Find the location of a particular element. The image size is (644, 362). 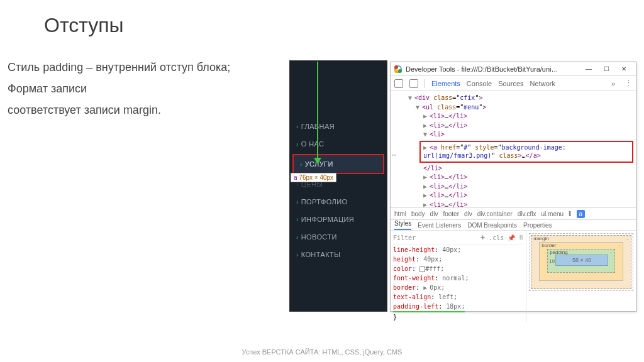

tooltip-dimensions: 76px × 40px is located at coordinates (316, 177).